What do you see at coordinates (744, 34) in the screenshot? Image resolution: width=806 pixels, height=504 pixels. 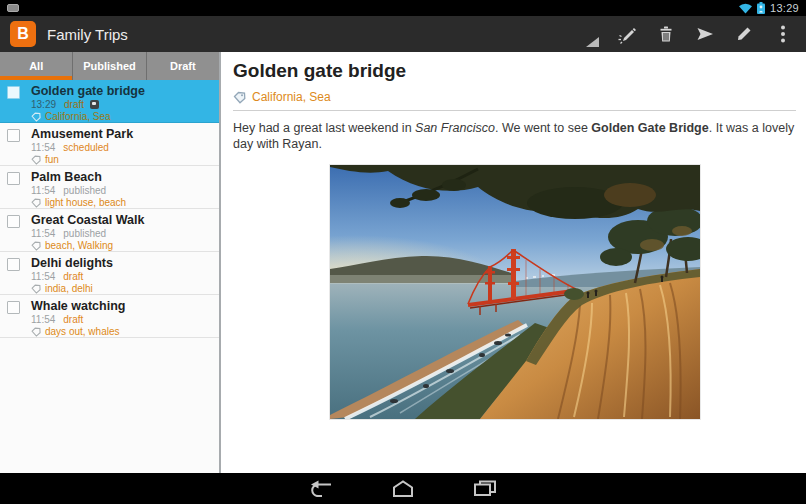 I see `edit-button` at bounding box center [744, 34].